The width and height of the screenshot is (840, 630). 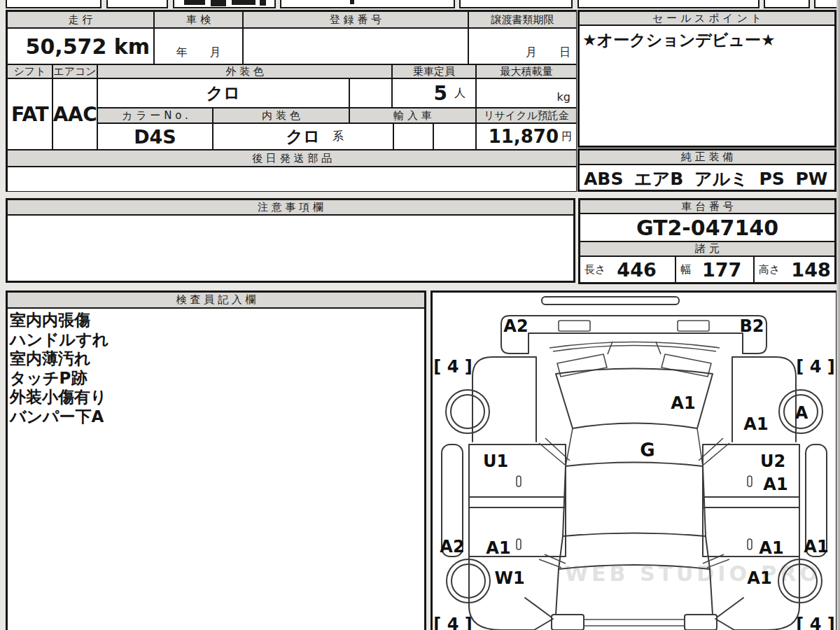 What do you see at coordinates (767, 270) in the screenshot?
I see `height-label: 高さ` at bounding box center [767, 270].